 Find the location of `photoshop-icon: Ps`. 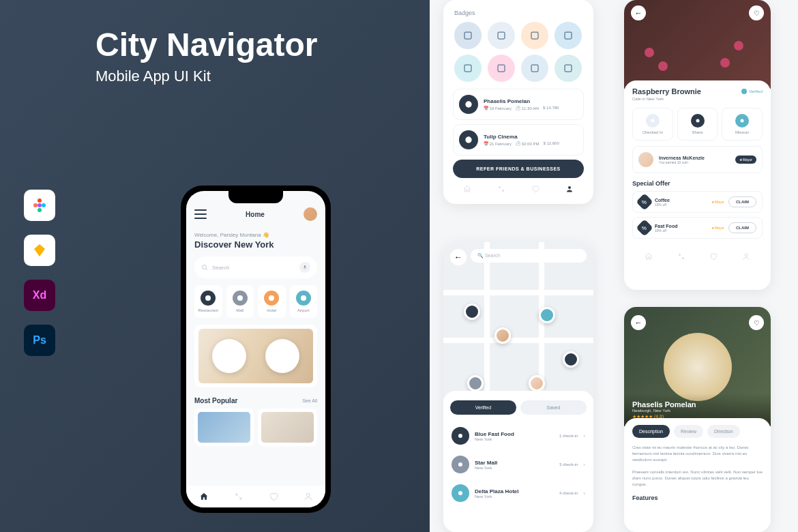

photoshop-icon: Ps is located at coordinates (40, 340).